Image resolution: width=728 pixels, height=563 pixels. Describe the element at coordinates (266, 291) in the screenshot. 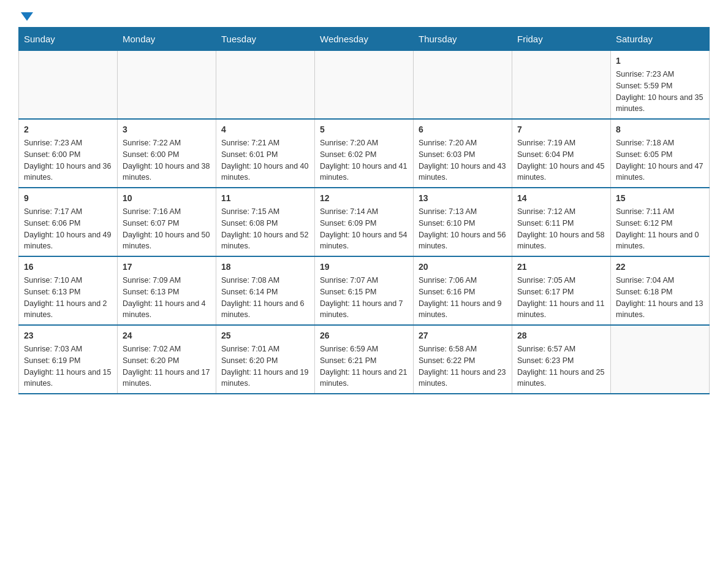

I see `calendar-cell: 18Sunrise: 7:08 AMSunset: 6:14 PMDayligh…` at that location.